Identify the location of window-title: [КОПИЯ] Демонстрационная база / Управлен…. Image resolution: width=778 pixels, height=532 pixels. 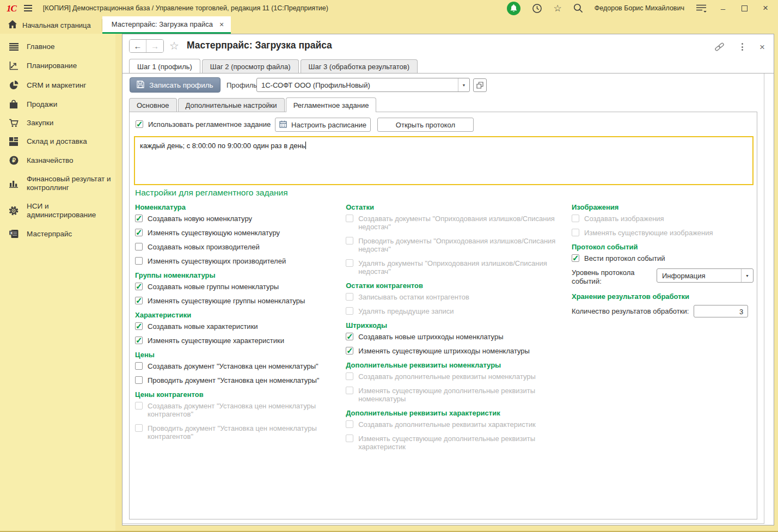
(186, 8).